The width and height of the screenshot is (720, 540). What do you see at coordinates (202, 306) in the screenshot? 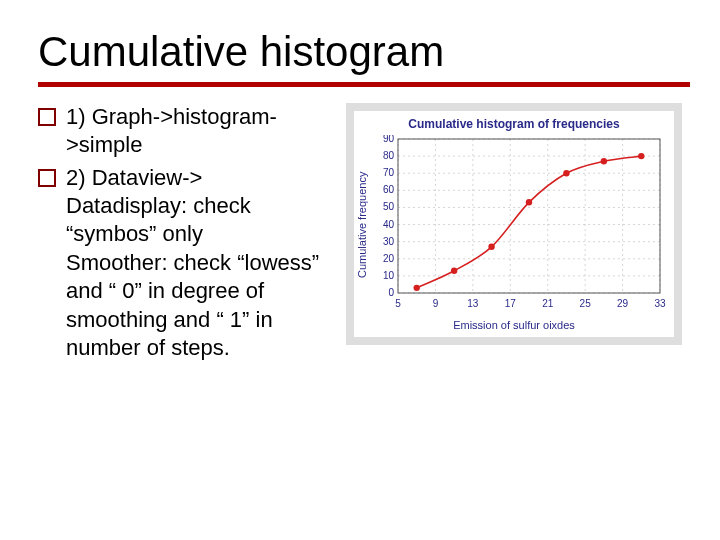
I see `bullet-2-sub-2: Smoother: check “lowess” and “ 0” in deg…` at bounding box center [202, 306].